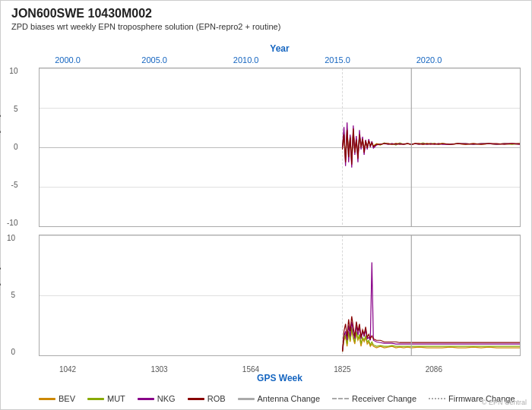 The height and width of the screenshot is (410, 532). What do you see at coordinates (146, 19) in the screenshot?
I see `title-area: JON600SWE 10430M002 ZPD biases wrt weekl…` at bounding box center [146, 19].